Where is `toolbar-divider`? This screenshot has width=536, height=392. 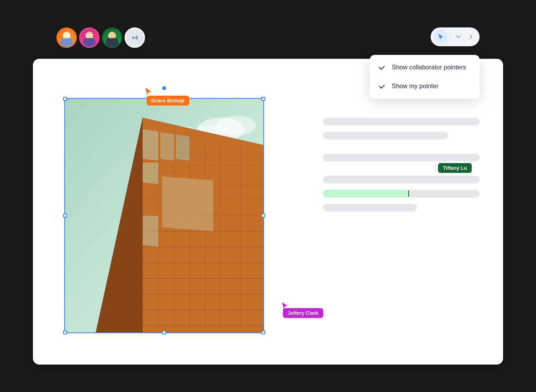
toolbar-divider is located at coordinates (451, 37).